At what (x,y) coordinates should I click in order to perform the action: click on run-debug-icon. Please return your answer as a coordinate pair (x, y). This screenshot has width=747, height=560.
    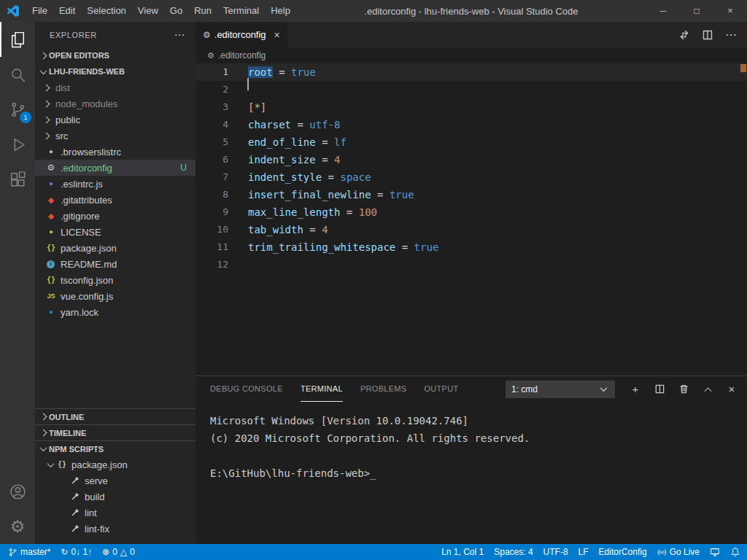
    Looking at the image, I should click on (18, 144).